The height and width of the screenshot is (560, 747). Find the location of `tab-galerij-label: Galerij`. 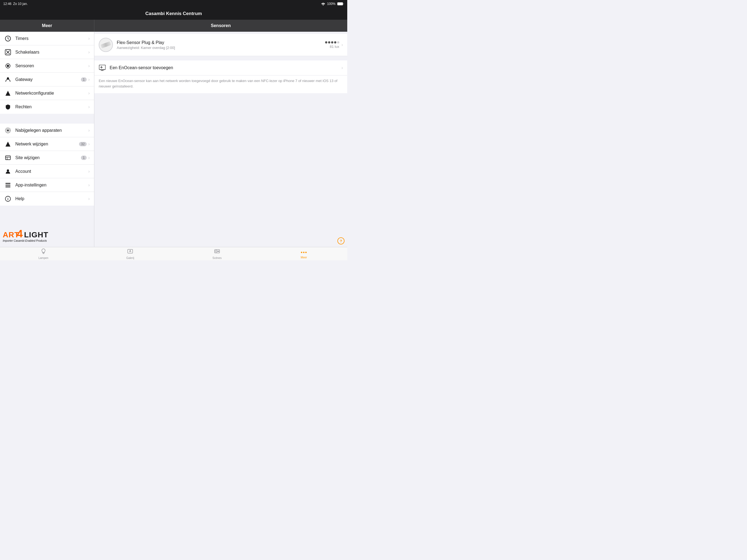

tab-galerij-label: Galerij is located at coordinates (130, 258).